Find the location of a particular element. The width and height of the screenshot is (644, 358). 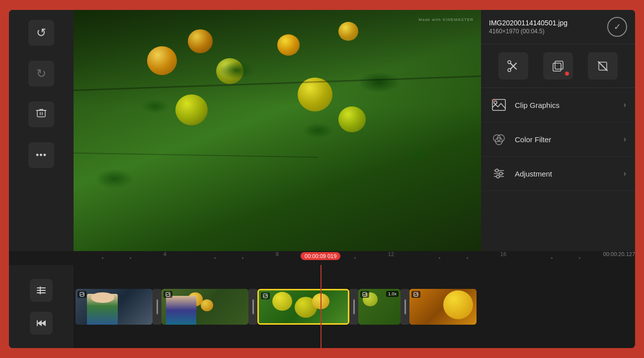

adjustment-menu-item: Adjustment › is located at coordinates (558, 174).